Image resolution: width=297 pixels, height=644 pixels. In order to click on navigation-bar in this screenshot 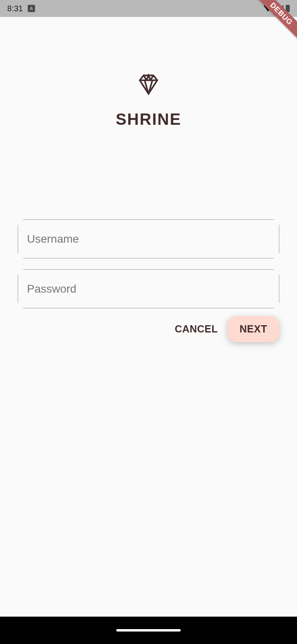, I will do `click(148, 630)`.